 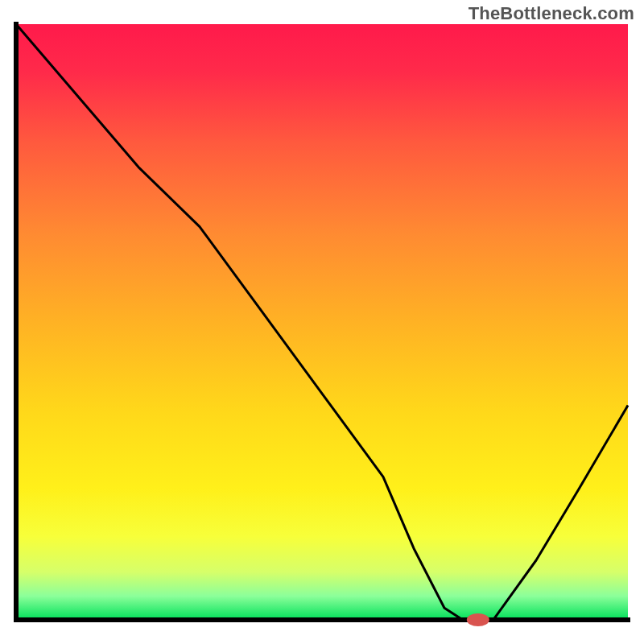 I want to click on optimal-marker, so click(x=478, y=620).